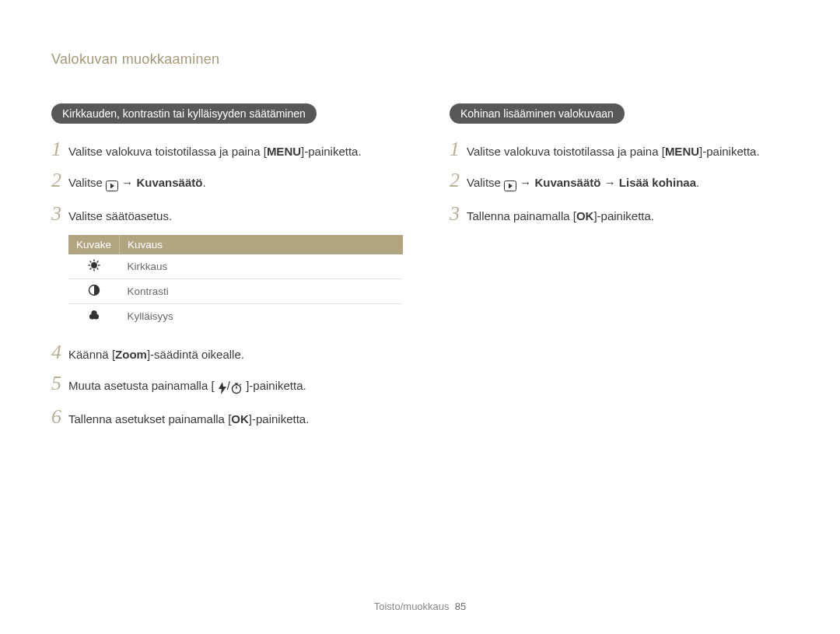 The image size is (840, 634). What do you see at coordinates (227, 214) in the screenshot?
I see `step-3-left: 3 Valitse säätöasetus.` at bounding box center [227, 214].